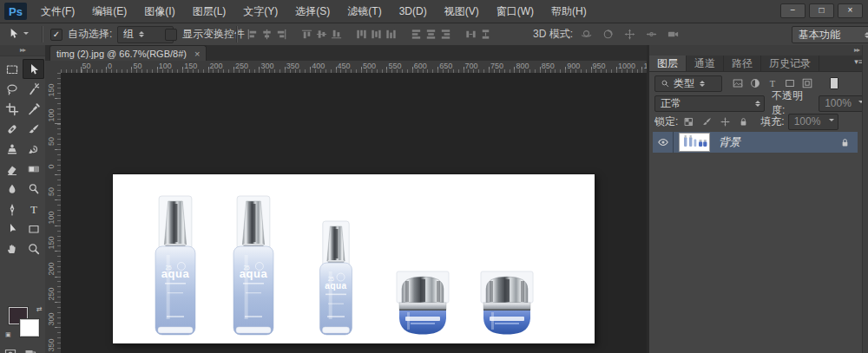  Describe the element at coordinates (365, 11) in the screenshot. I see `menubar-item: 滤镜(T)` at that location.